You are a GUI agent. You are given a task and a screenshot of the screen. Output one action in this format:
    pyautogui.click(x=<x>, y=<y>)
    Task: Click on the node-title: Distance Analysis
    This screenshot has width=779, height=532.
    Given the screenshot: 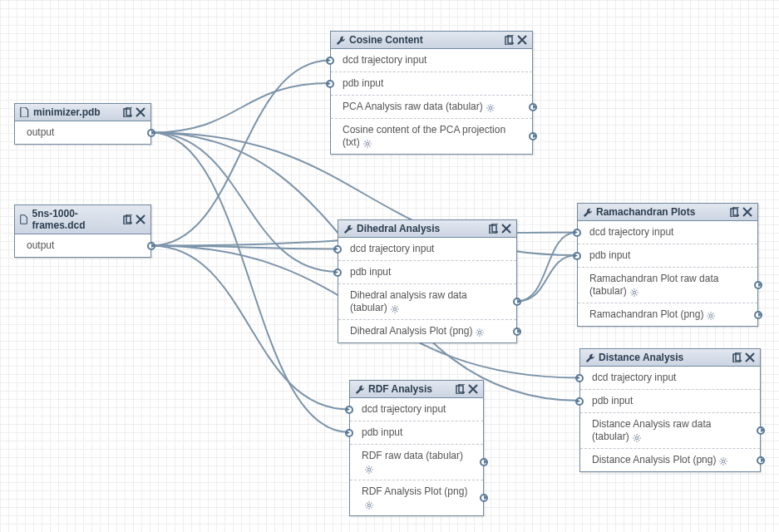 What is the action you would take?
    pyautogui.click(x=663, y=357)
    